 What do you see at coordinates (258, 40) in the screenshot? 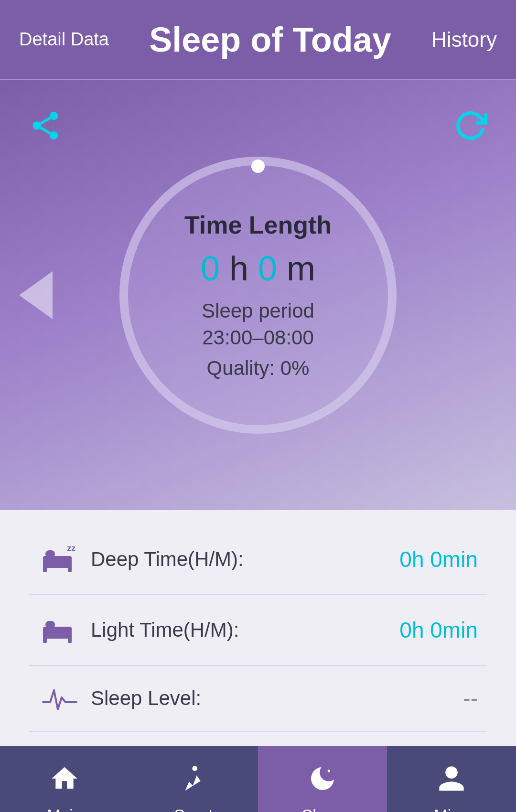
I see `header: Detail Data Sleep of Today History` at bounding box center [258, 40].